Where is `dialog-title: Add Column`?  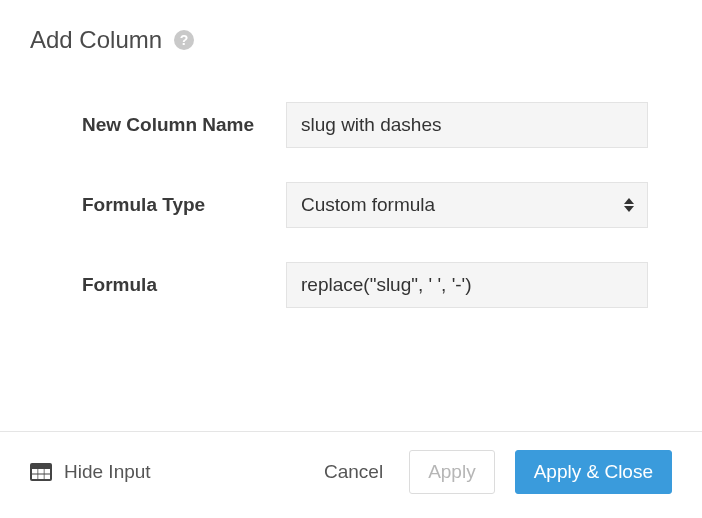
dialog-title: Add Column is located at coordinates (96, 40).